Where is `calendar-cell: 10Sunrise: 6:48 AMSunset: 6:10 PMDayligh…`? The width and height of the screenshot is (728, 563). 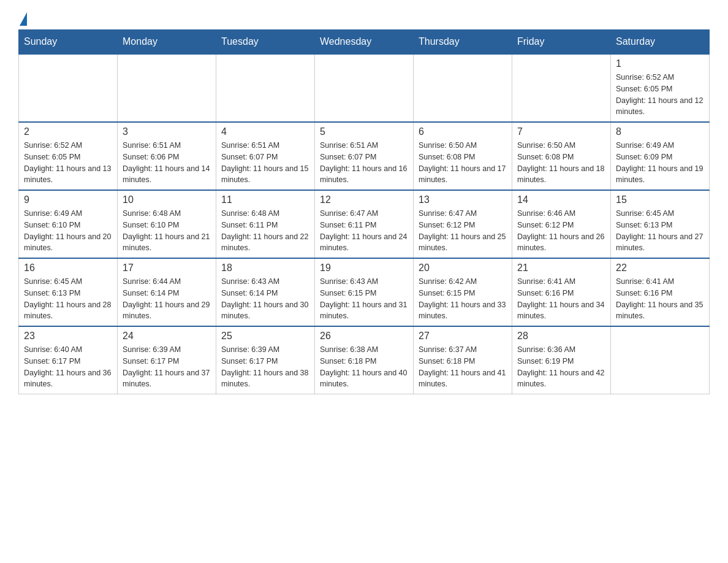
calendar-cell: 10Sunrise: 6:48 AMSunset: 6:10 PMDayligh… is located at coordinates (167, 224).